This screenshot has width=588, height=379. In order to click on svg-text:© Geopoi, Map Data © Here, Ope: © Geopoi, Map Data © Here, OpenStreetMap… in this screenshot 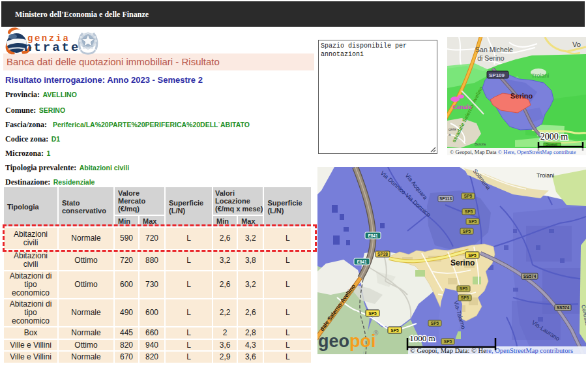, I will do `click(513, 152)`.